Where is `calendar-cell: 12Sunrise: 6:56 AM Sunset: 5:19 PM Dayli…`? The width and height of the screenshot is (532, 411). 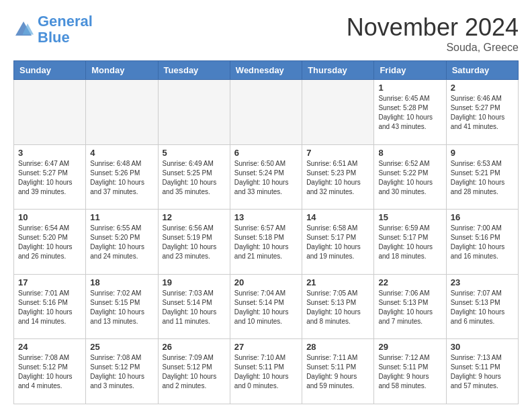
calendar-cell: 12Sunrise: 6:56 AM Sunset: 5:19 PM Dayli… is located at coordinates (193, 242).